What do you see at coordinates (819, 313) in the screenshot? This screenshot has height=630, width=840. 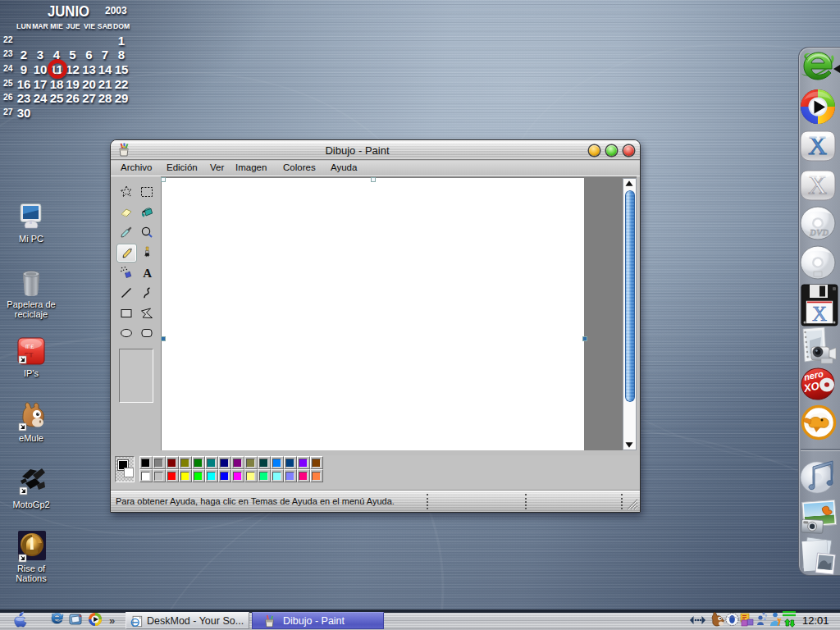 I see `svg-text: X` at bounding box center [819, 313].